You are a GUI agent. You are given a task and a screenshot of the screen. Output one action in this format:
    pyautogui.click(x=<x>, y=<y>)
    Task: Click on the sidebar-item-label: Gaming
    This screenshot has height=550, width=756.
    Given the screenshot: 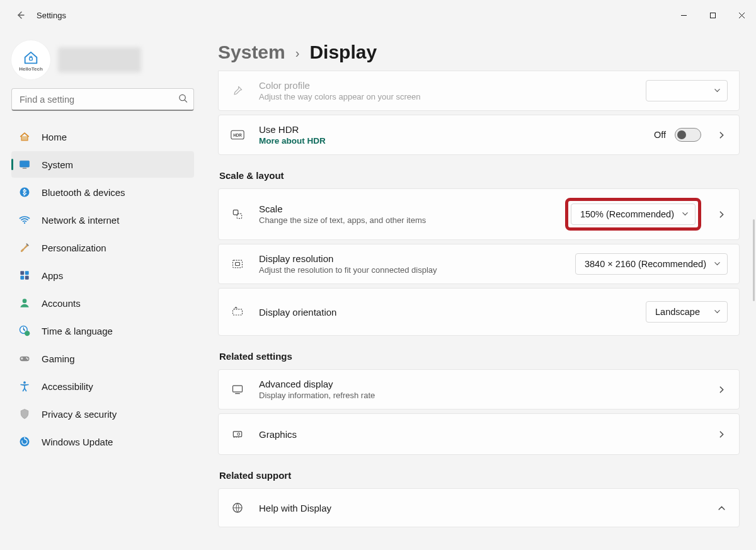 What is the action you would take?
    pyautogui.click(x=58, y=359)
    